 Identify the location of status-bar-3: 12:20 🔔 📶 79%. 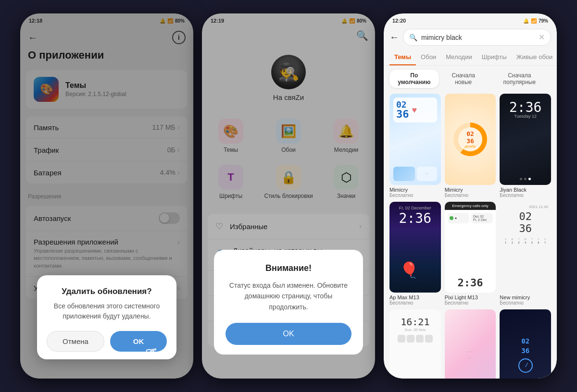
(470, 20).